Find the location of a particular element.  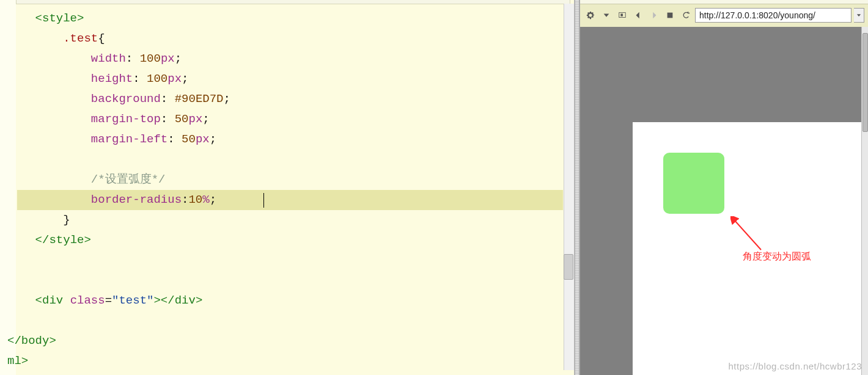

preview-scrollbar is located at coordinates (864, 201).